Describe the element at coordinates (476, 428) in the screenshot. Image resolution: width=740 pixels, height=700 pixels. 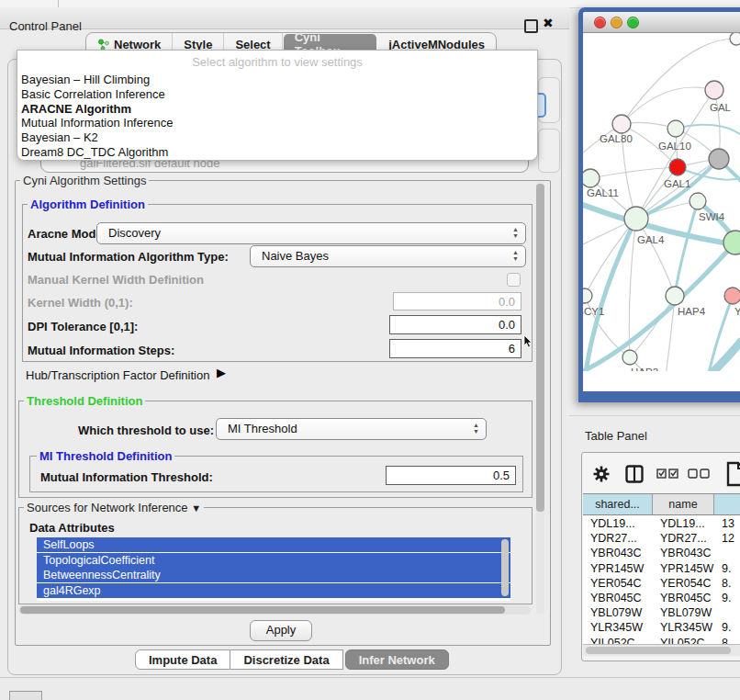
I see `spinner-arrows-icon: ▲▼` at that location.